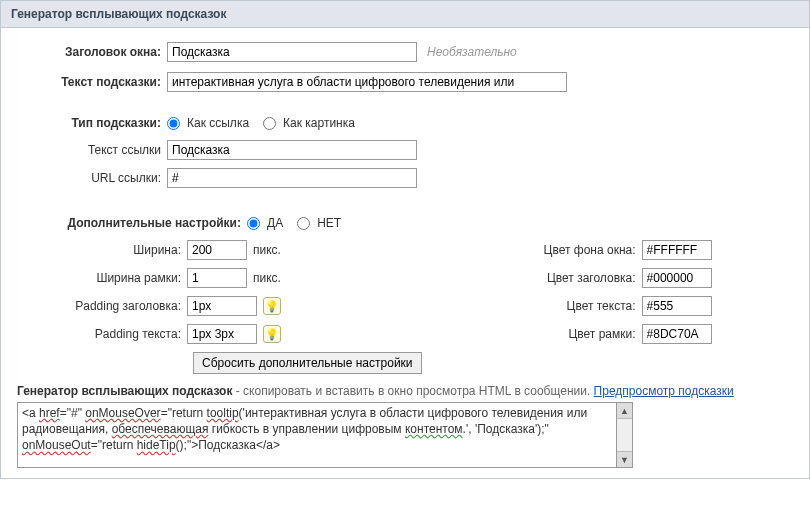  I want to click on advanced-col-right: Цвет фона окна: Цвет заголовка: Цвет тек…, so click(597, 307).